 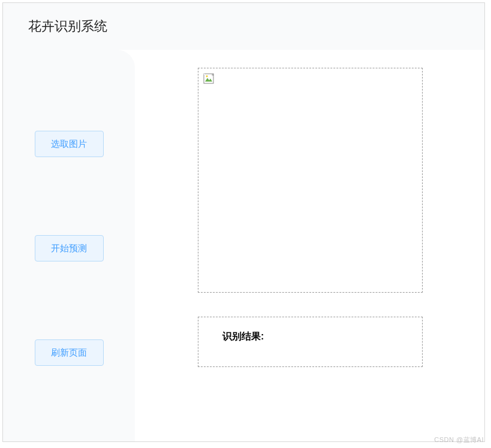 I want to click on refresh-page-label: 刷新页面, so click(x=69, y=353).